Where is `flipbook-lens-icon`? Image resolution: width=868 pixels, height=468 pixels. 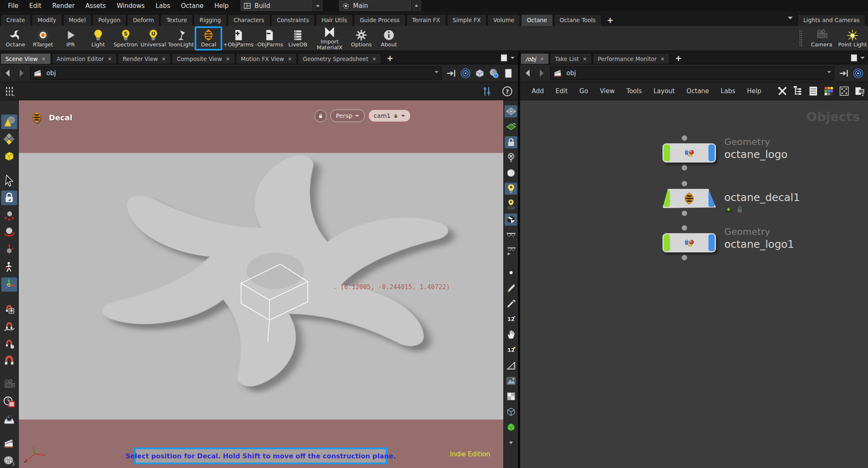 flipbook-lens-icon is located at coordinates (9, 420).